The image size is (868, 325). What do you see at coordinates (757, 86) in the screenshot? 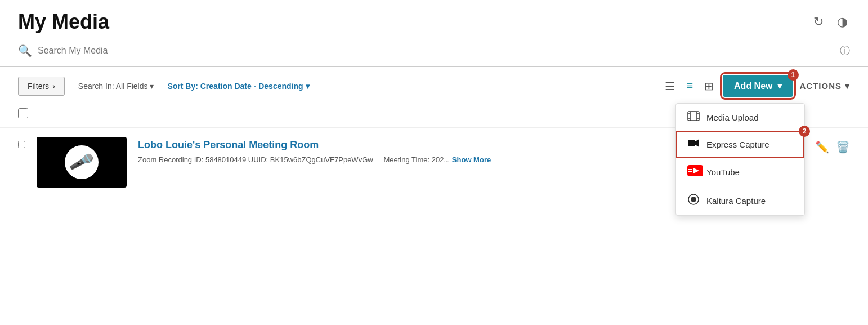
I see `right-controls: ☰ ≡ ⊞ Add New ▾ 1 ACTIONS ▾` at bounding box center [757, 86].